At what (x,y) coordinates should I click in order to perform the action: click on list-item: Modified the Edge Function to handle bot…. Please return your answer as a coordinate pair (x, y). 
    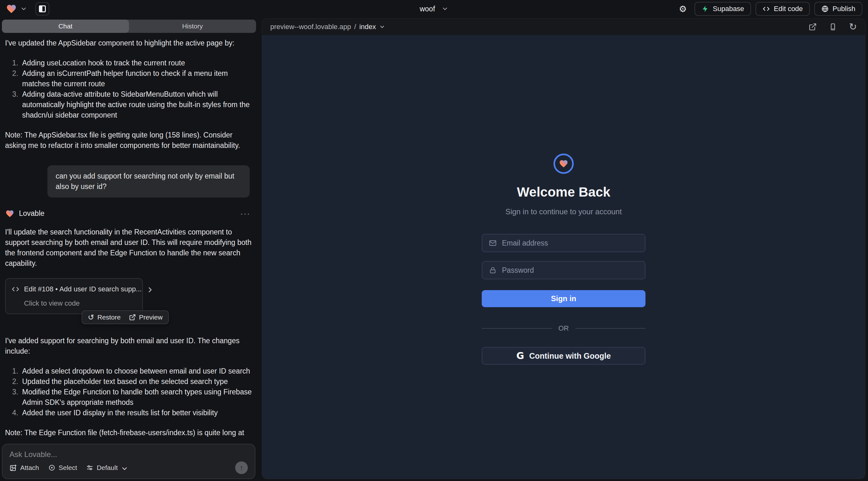
    Looking at the image, I should click on (136, 397).